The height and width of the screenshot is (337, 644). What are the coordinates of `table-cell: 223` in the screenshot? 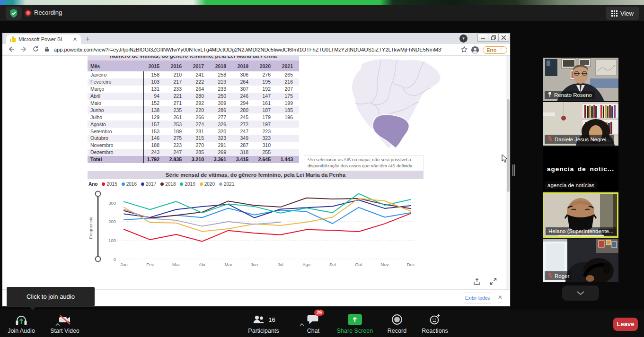 It's located at (177, 145).